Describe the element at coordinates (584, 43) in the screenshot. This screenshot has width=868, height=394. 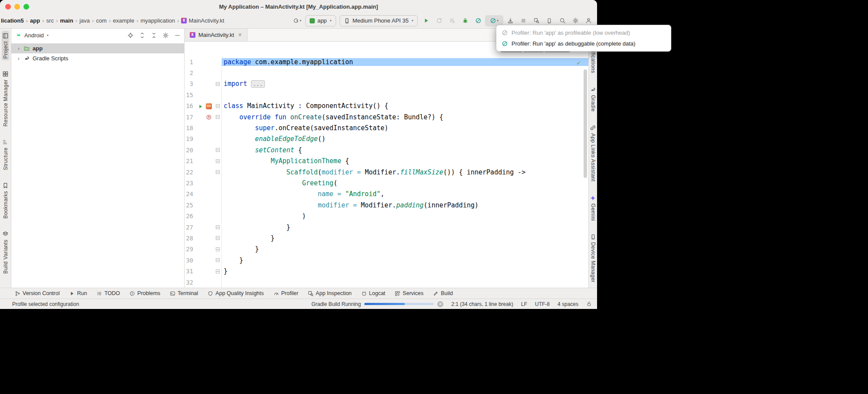
I see `popup-item: Profiler: Run 'app' as debuggable (compl…` at that location.